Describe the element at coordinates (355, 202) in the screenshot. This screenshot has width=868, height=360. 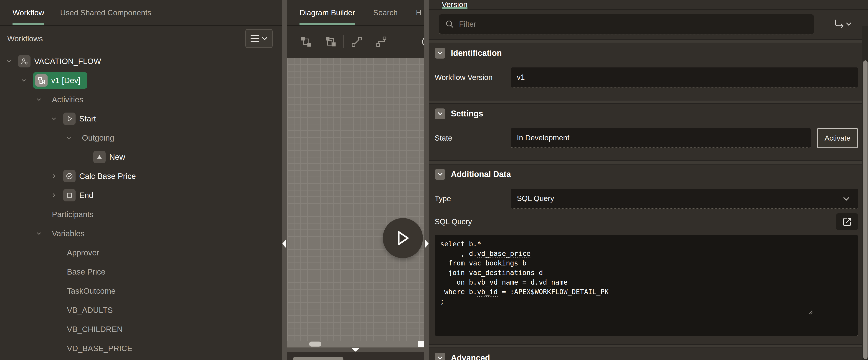
I see `diagram-canvas` at that location.